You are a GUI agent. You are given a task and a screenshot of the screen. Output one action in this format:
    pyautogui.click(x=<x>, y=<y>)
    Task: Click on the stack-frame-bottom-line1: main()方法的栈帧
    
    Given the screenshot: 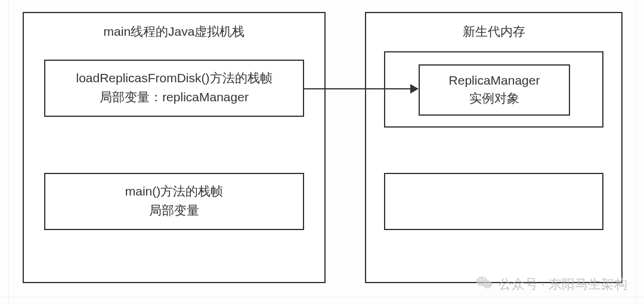 What is the action you would take?
    pyautogui.click(x=174, y=191)
    